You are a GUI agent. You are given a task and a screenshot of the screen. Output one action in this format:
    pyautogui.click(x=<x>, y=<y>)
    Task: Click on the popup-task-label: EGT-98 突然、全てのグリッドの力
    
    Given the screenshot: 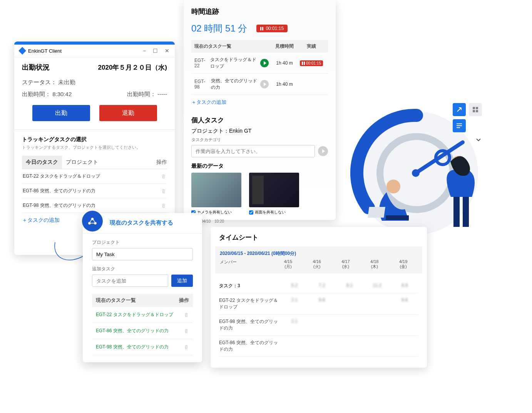 What is the action you would take?
    pyautogui.click(x=132, y=347)
    